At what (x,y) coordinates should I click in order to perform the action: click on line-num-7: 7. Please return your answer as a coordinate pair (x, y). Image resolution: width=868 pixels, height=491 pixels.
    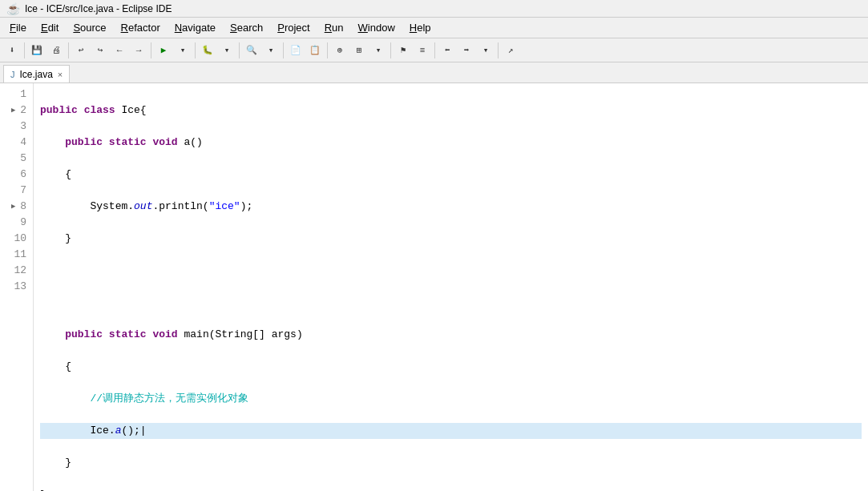
    Looking at the image, I should click on (16, 191).